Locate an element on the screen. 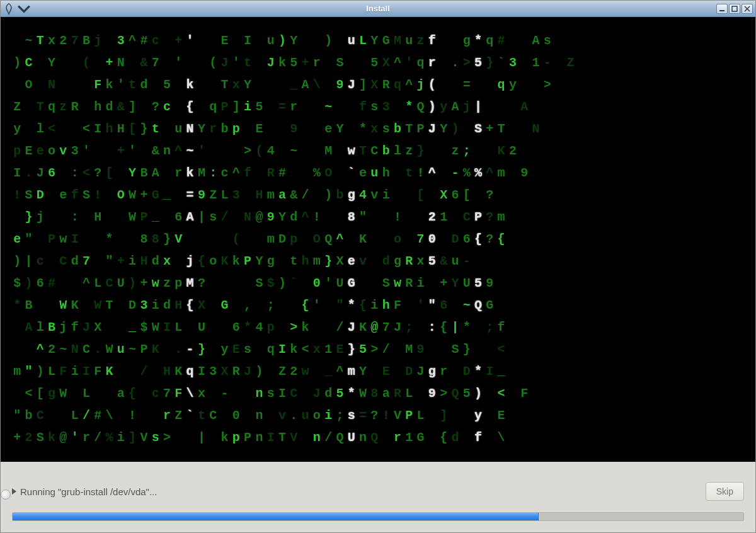  progress-bar is located at coordinates (378, 517).